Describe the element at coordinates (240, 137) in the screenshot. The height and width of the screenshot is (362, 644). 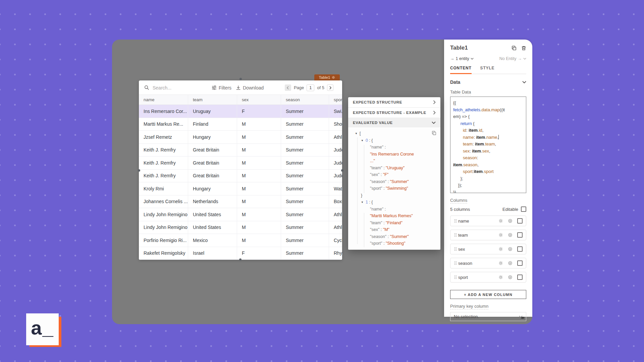
I see `table-row: Jzsef RemetzHungaryMSummerAthl...` at that location.